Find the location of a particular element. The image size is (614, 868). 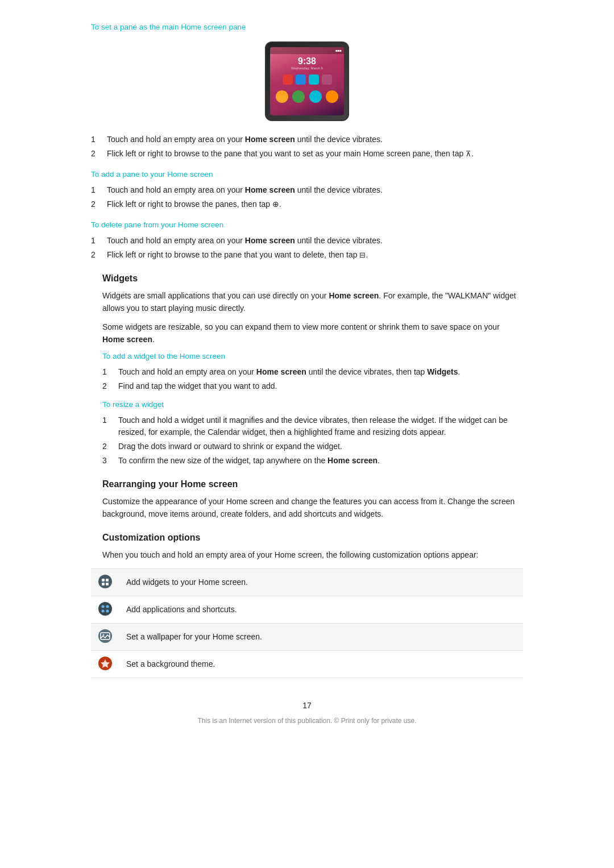

set-pane-title: To set a pane as the main Home screen pa… is located at coordinates (307, 27).